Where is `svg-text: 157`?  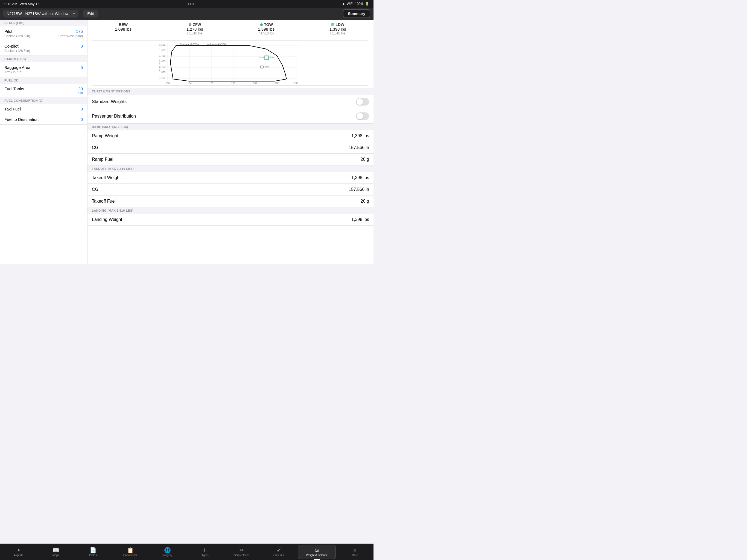
svg-text: 157 is located at coordinates (255, 83).